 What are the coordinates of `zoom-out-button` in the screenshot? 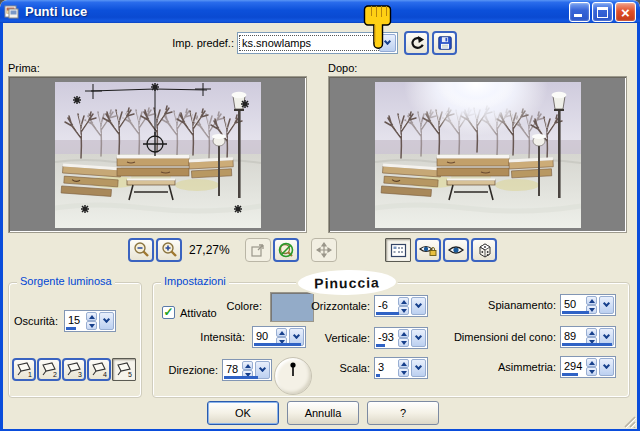 It's located at (141, 250).